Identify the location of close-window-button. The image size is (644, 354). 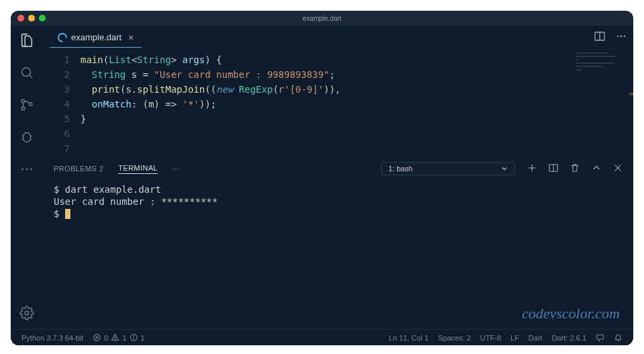
(21, 18).